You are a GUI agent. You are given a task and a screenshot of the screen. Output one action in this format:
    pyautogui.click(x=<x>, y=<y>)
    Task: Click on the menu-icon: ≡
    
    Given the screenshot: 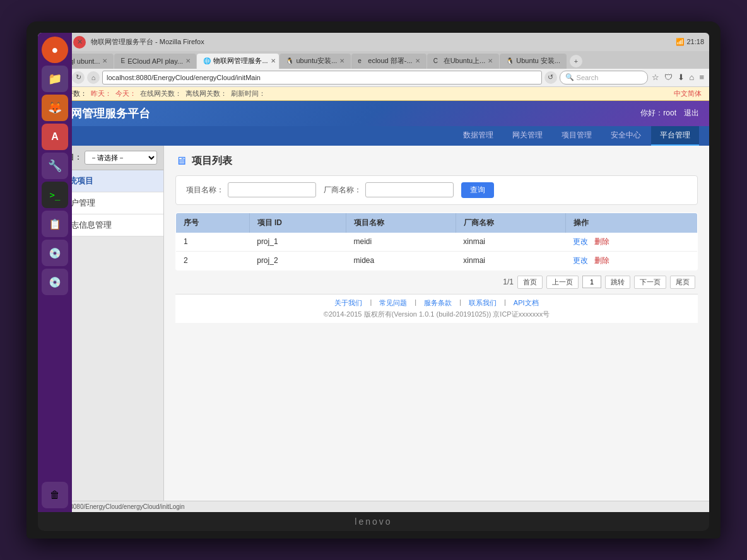 What is the action you would take?
    pyautogui.click(x=702, y=77)
    